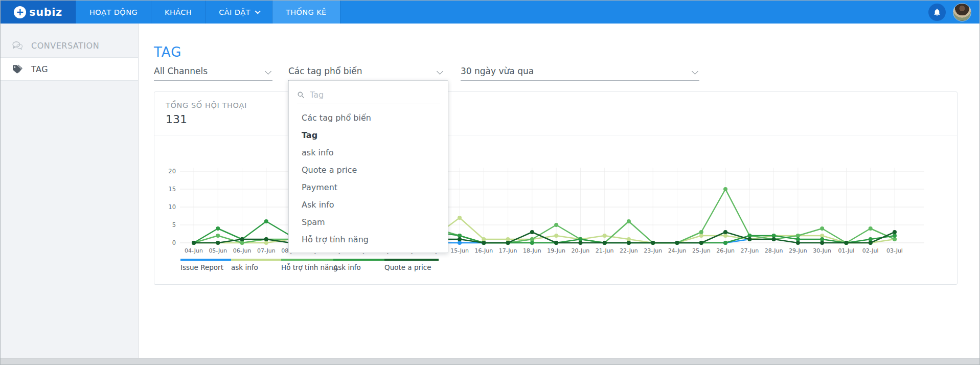 This screenshot has height=365, width=980. I want to click on tag-select-value: Các tag phổ biến, so click(325, 71).